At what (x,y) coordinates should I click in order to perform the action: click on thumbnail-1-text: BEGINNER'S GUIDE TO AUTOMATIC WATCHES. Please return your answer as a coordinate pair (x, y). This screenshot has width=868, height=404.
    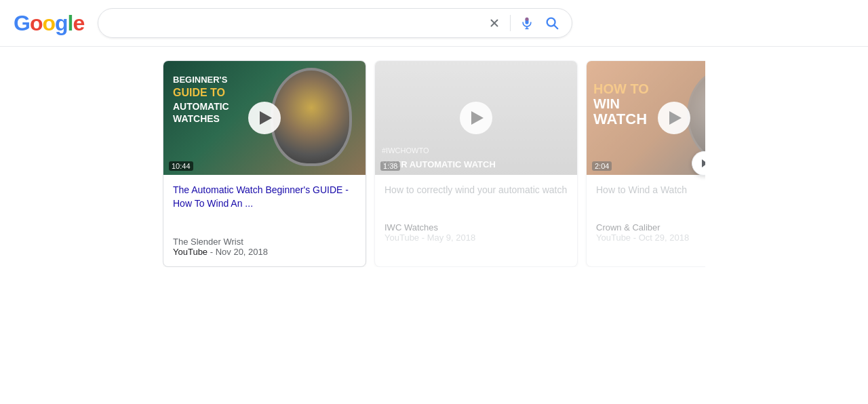
    Looking at the image, I should click on (201, 100).